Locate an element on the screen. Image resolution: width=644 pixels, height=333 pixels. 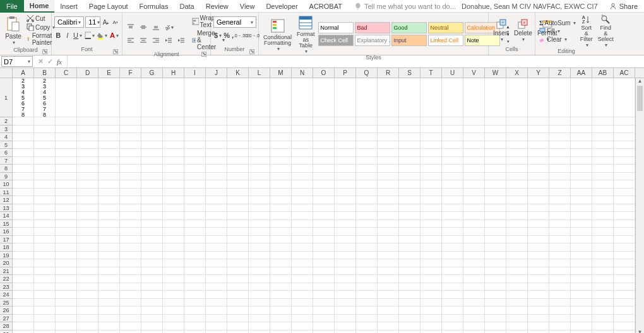
cell-T16 is located at coordinates (431, 232).